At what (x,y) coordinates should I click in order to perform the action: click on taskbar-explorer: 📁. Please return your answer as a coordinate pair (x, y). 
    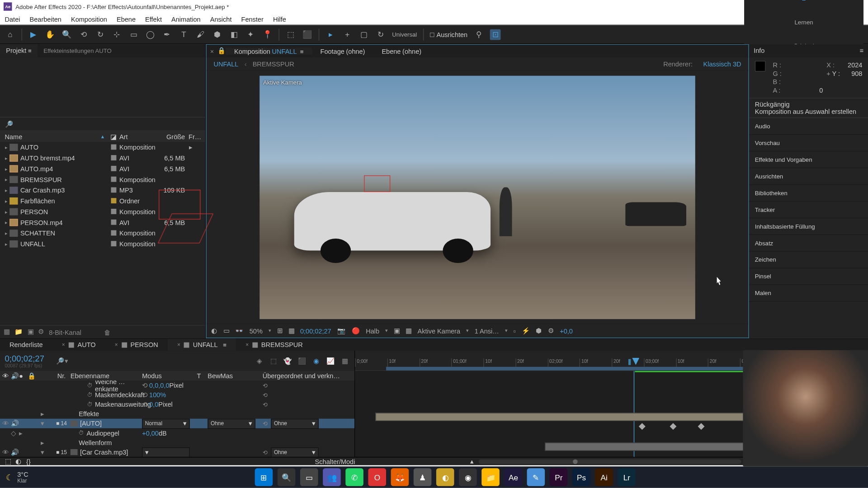
    Looking at the image, I should click on (491, 477).